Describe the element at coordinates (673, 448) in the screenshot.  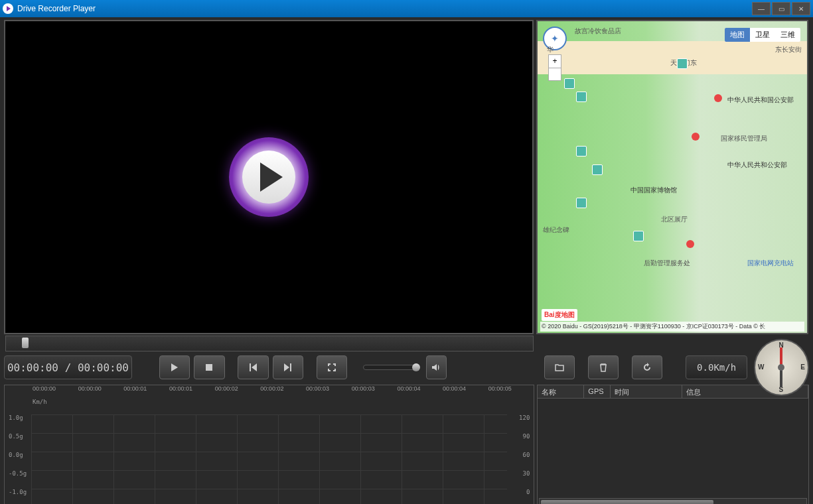
I see `file-list-body` at that location.